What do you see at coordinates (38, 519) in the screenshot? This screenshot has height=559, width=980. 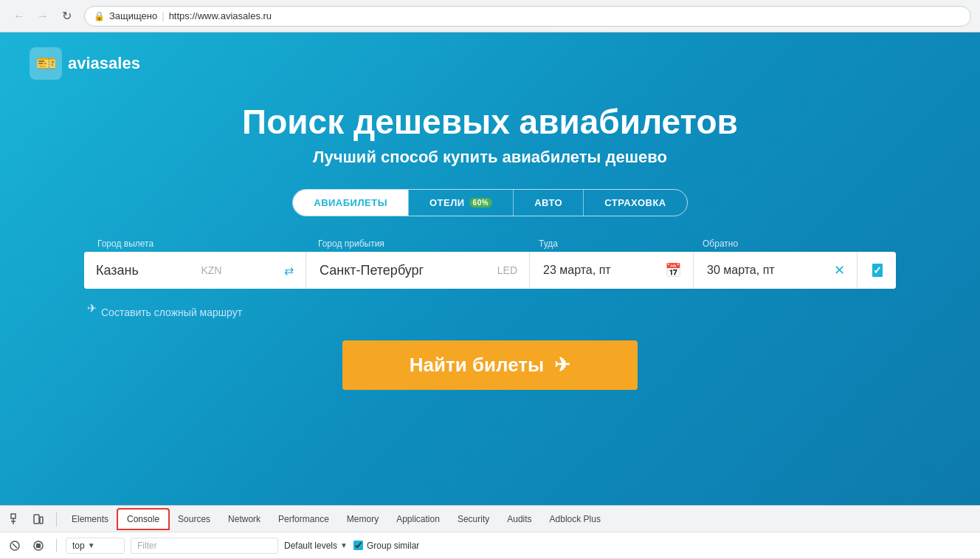 I see `devtools-device-btn` at bounding box center [38, 519].